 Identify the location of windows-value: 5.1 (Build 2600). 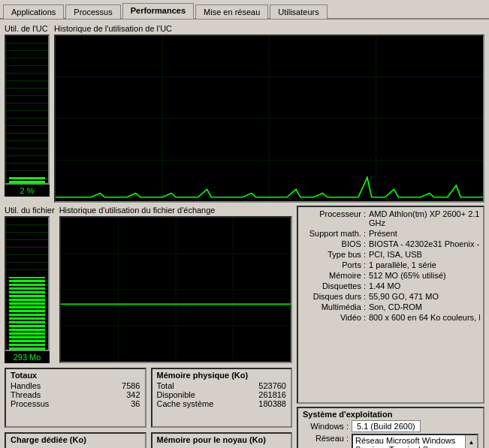
(386, 426).